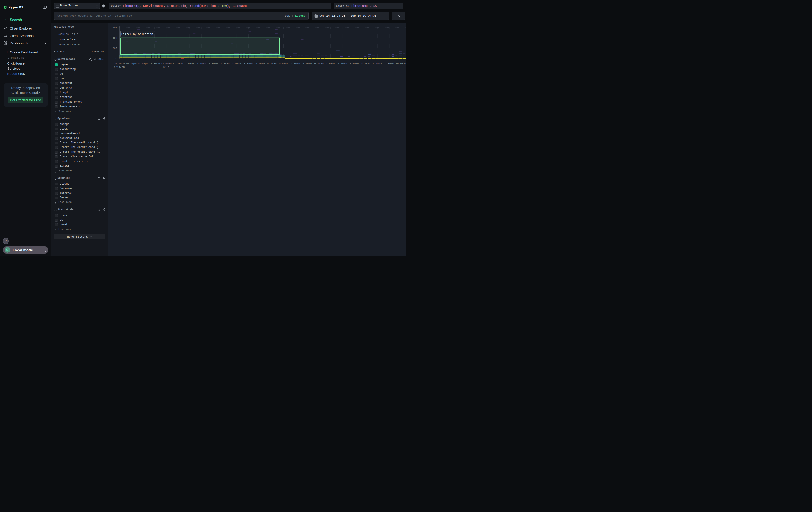  I want to click on svg-text: 9/15, so click(166, 67).